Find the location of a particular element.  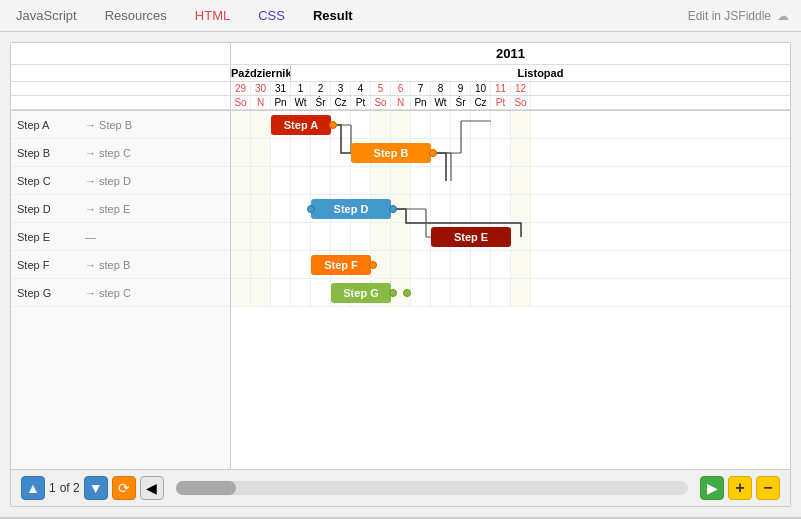

day-5: 5 is located at coordinates (381, 88).